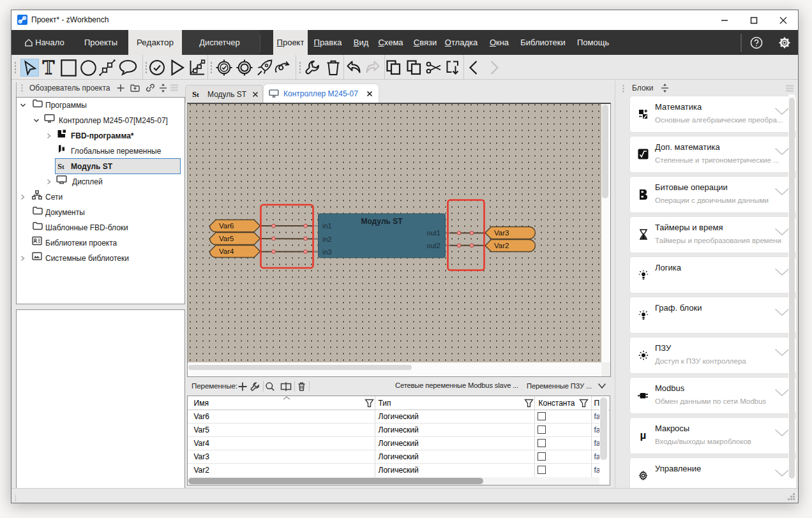 Image resolution: width=812 pixels, height=518 pixels. What do you see at coordinates (327, 239) in the screenshot?
I see `svg-text: in2` at bounding box center [327, 239].